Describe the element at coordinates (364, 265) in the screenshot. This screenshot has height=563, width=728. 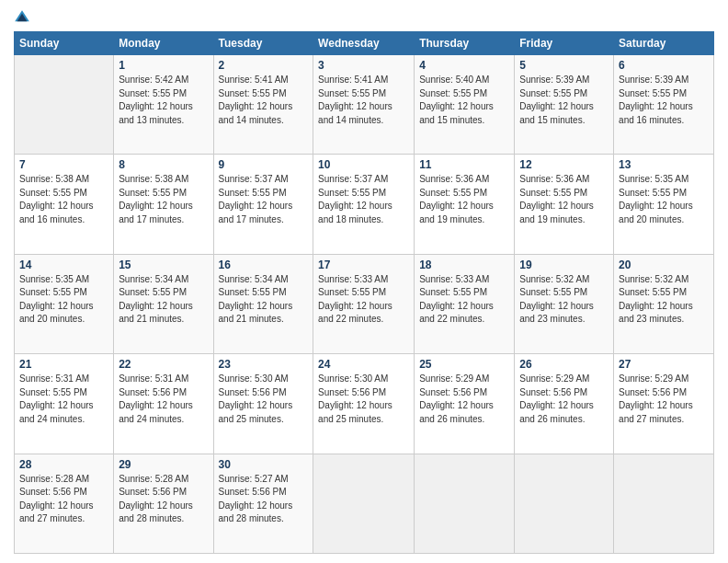
I see `day-number: 17` at that location.